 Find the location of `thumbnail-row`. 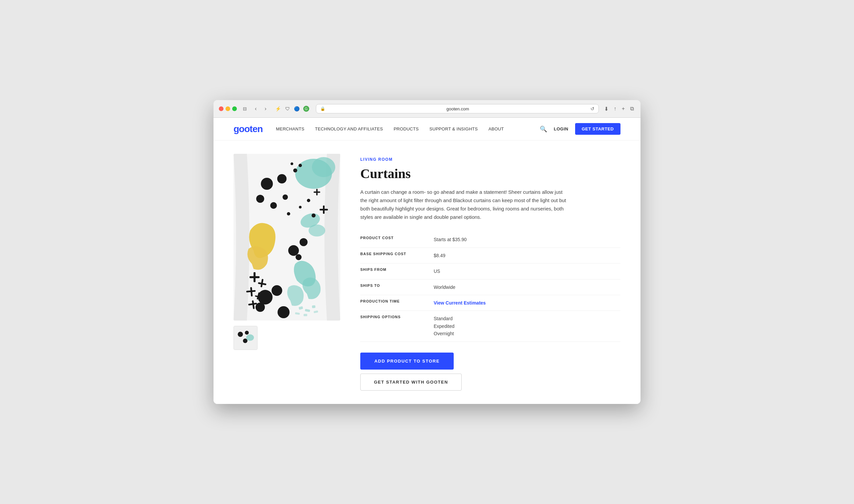

thumbnail-row is located at coordinates (287, 338).